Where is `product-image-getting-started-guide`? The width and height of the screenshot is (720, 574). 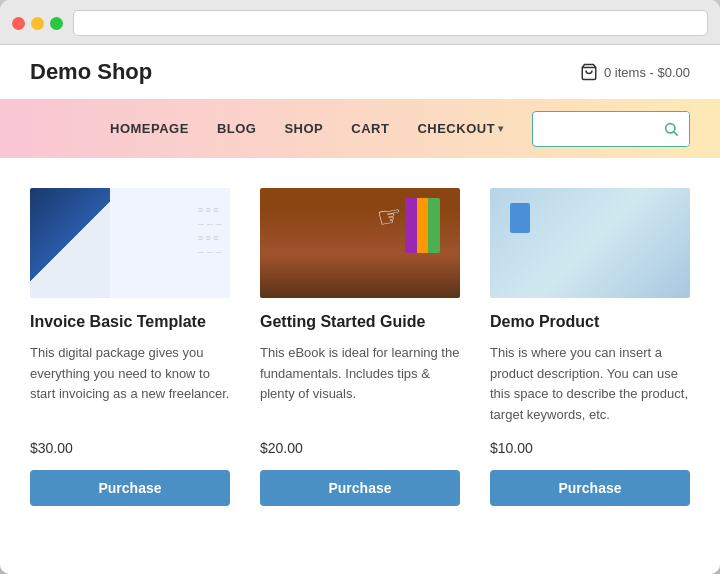 product-image-getting-started-guide is located at coordinates (360, 243).